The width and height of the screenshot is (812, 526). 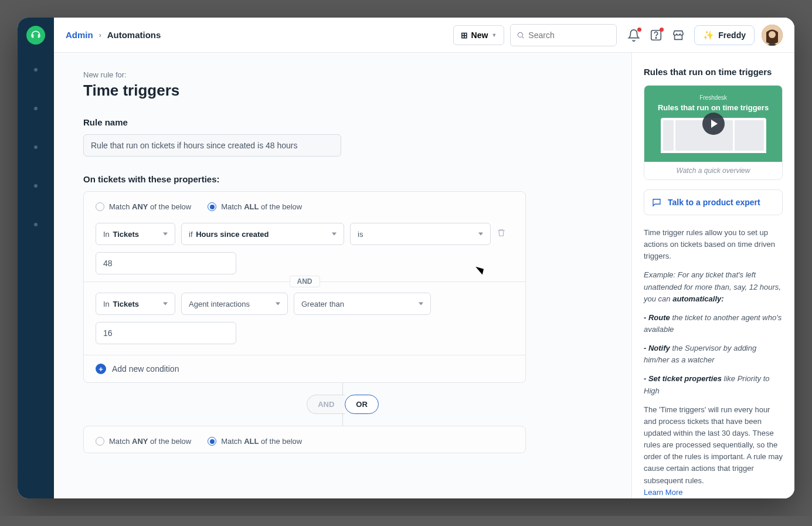 I want to click on page-title: Time triggers, so click(x=342, y=90).